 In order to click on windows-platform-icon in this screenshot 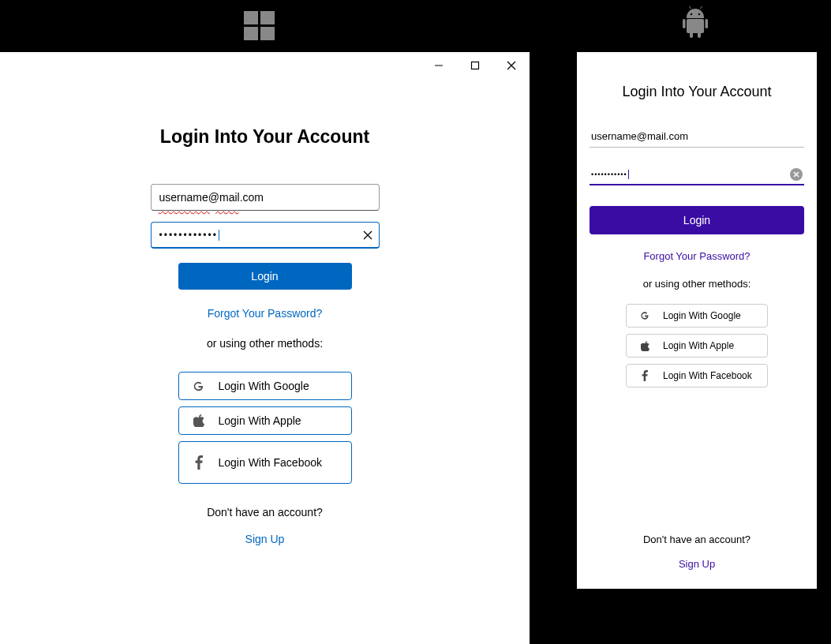, I will do `click(260, 27)`.